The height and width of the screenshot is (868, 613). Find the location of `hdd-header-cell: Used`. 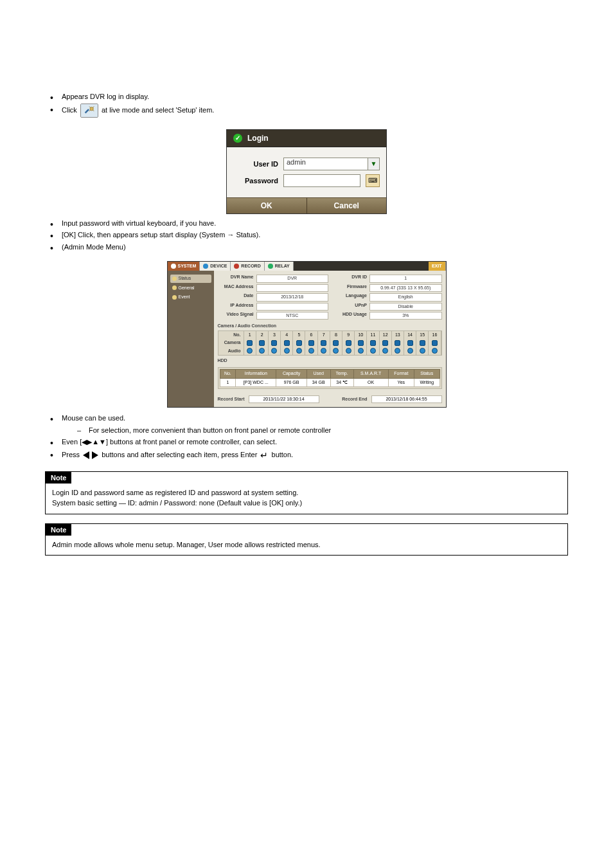

hdd-header-cell: Used is located at coordinates (319, 374).